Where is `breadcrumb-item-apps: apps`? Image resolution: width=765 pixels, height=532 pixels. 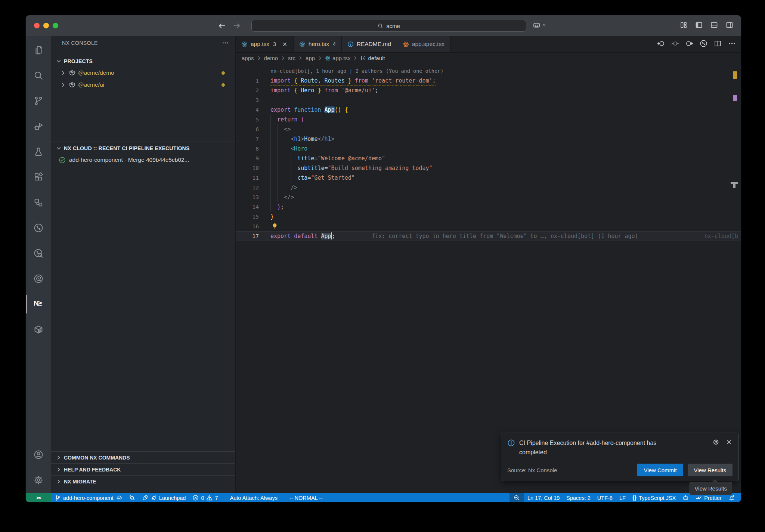 breadcrumb-item-apps: apps is located at coordinates (248, 58).